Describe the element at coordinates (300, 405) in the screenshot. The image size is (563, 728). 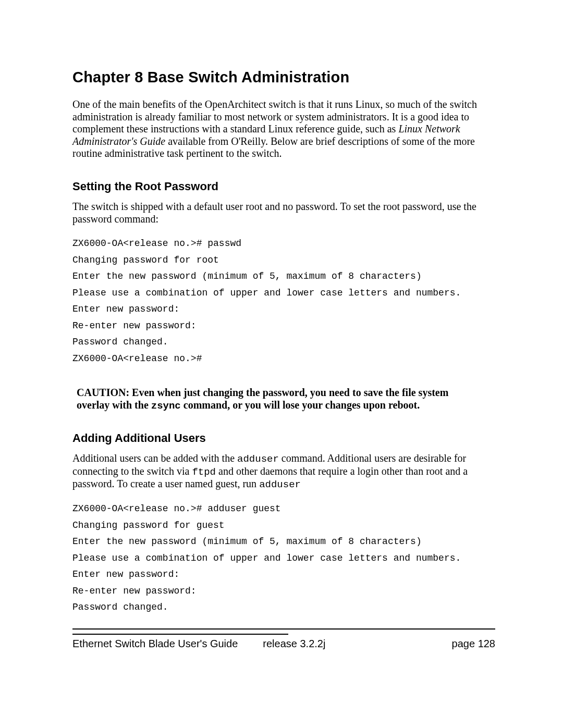
I see `caution-text-2: command, or you will lose your changes u…` at that location.